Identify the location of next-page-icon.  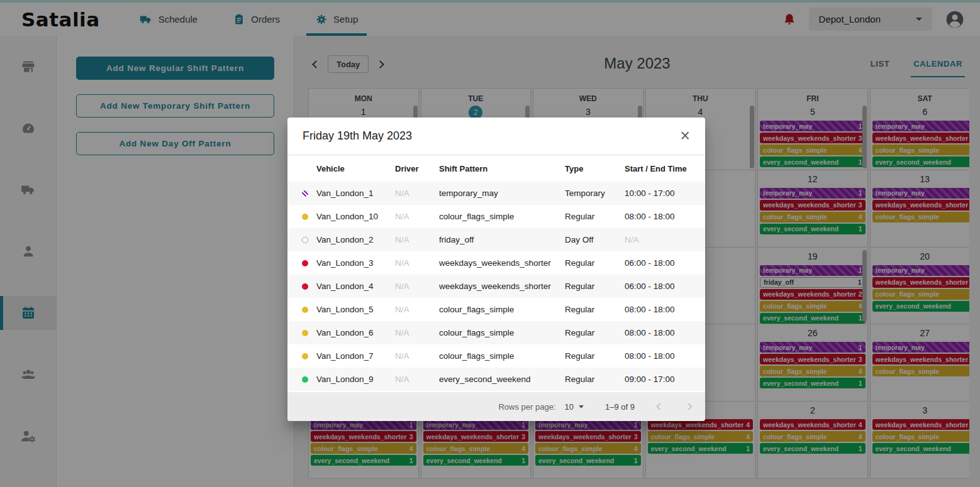
(688, 406).